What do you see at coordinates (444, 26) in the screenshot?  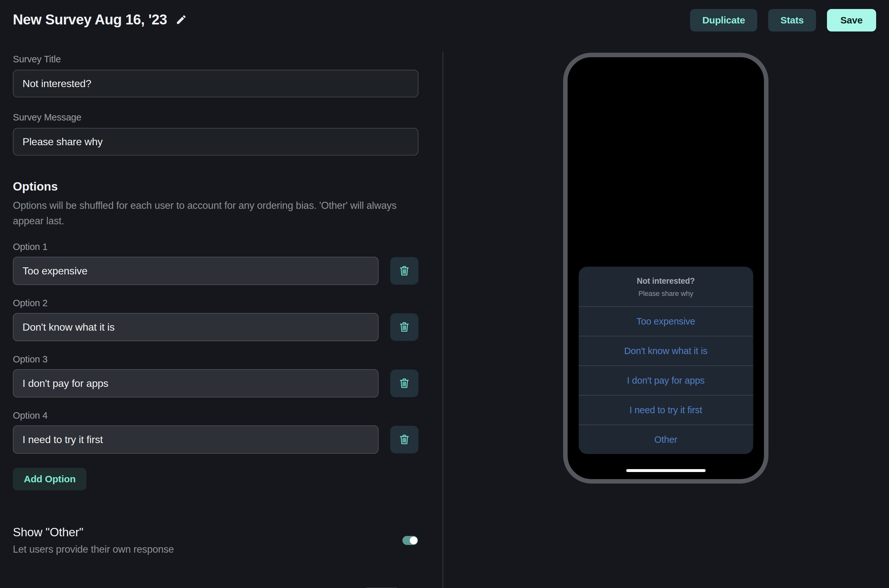 I see `header: New Survey Aug 16, '23 Duplicate Stats S…` at bounding box center [444, 26].